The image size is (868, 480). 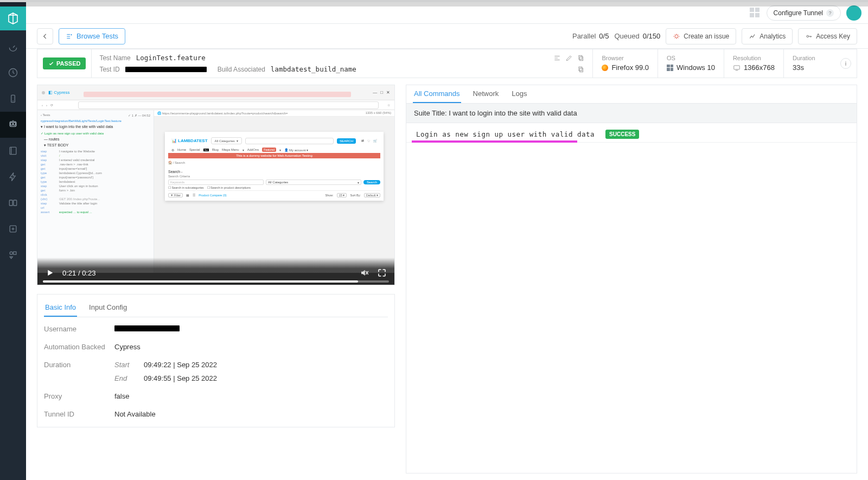 What do you see at coordinates (13, 255) in the screenshot?
I see `sidebar-item-integrations` at bounding box center [13, 255].